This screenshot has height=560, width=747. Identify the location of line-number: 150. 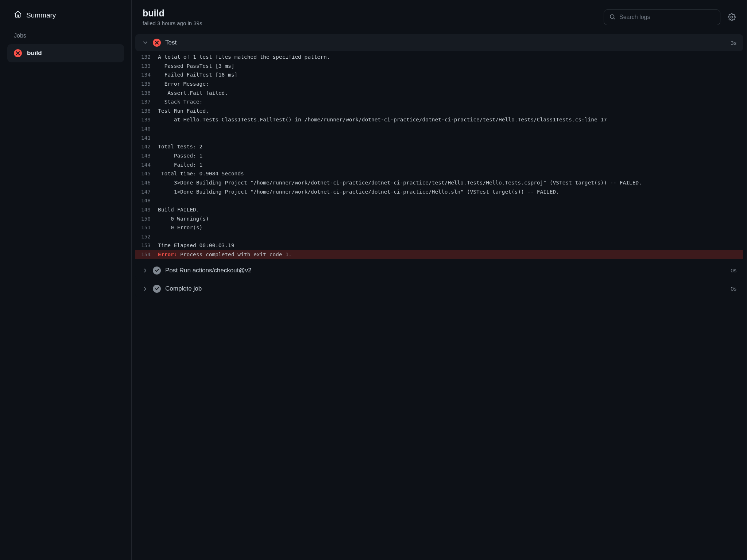
(147, 219).